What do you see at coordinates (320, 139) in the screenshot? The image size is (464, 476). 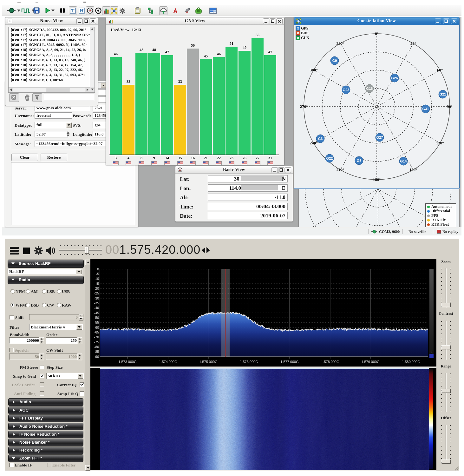 I see `svg-text: G3` at bounding box center [320, 139].